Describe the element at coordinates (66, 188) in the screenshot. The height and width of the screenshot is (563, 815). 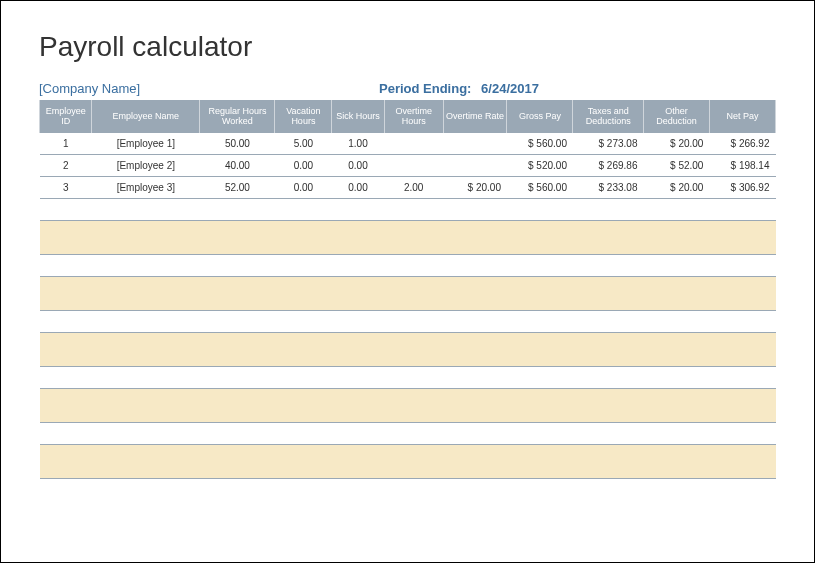
I see `cell-id: 3` at that location.